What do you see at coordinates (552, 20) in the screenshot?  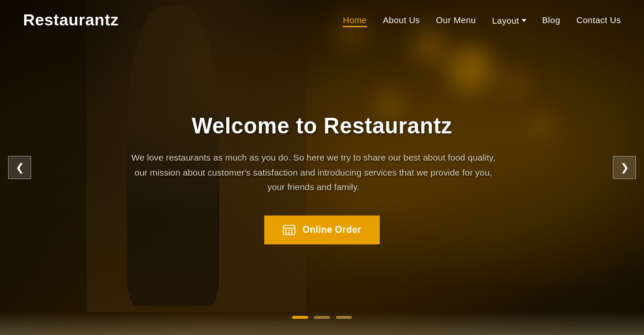 I see `nav-link-blog: Blog` at bounding box center [552, 20].